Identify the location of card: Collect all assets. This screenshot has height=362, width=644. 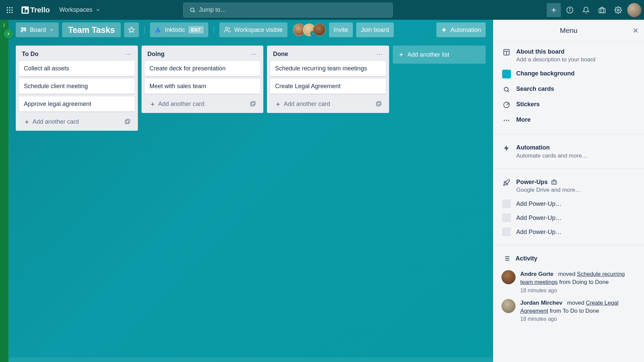
(77, 68).